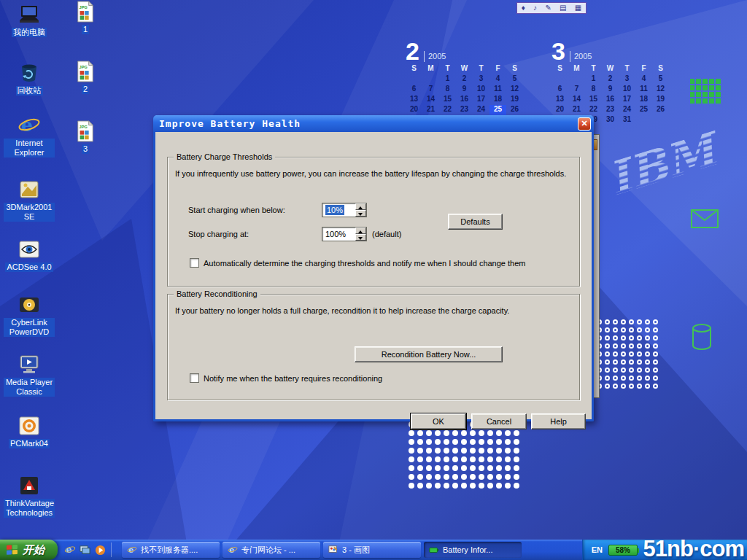 The width and height of the screenshot is (747, 560). I want to click on calendar-day-header: F, so click(643, 69).